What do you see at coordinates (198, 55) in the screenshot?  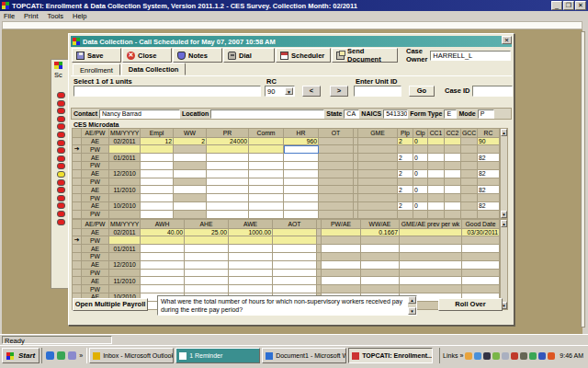 I see `notes-button: Notes` at bounding box center [198, 55].